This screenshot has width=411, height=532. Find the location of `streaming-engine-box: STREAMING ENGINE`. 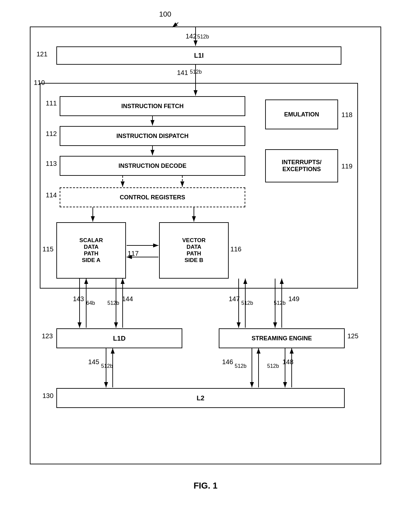

streaming-engine-box: STREAMING ENGINE is located at coordinates (282, 338).